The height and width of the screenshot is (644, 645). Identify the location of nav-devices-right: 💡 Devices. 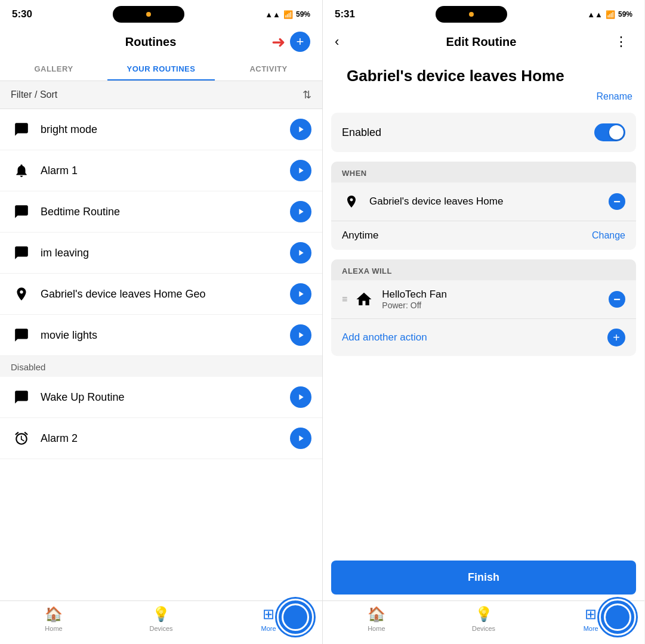
(484, 619).